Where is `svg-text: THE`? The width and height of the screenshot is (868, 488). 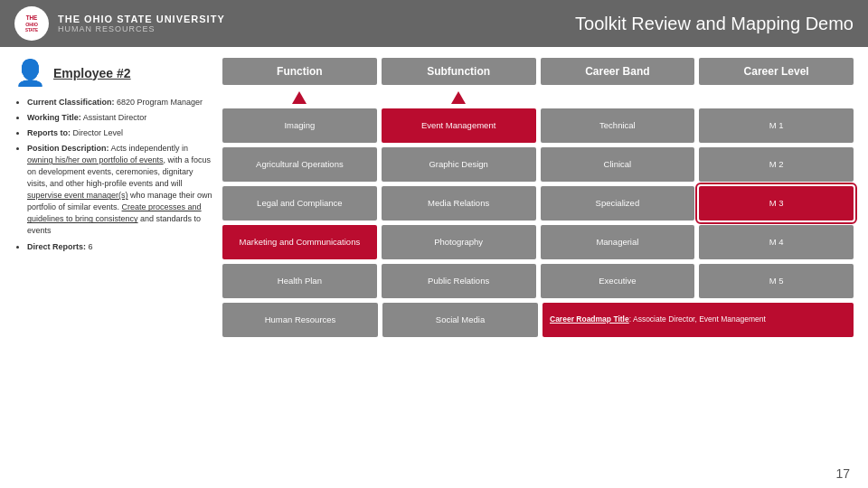
svg-text: THE is located at coordinates (33, 18).